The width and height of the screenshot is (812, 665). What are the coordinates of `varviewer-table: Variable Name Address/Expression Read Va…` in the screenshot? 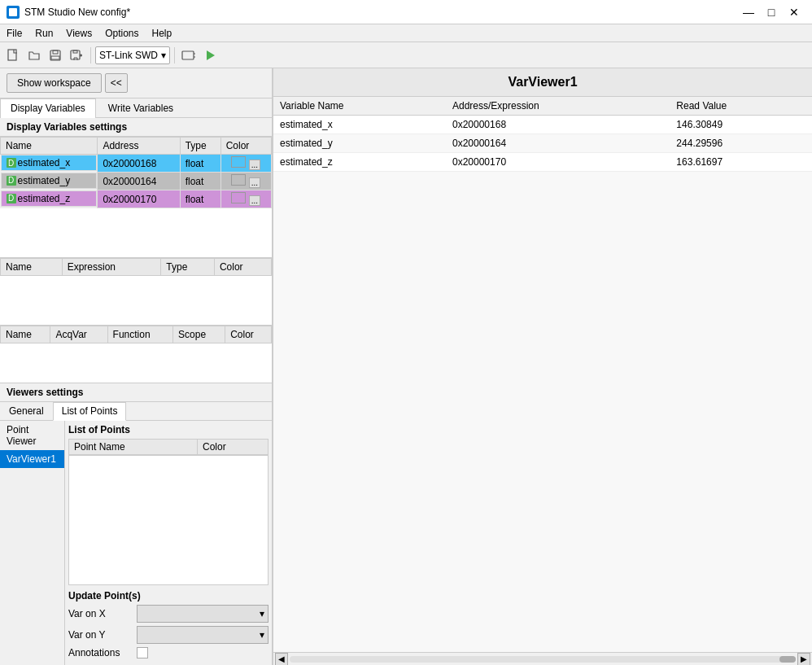 It's located at (543, 134).